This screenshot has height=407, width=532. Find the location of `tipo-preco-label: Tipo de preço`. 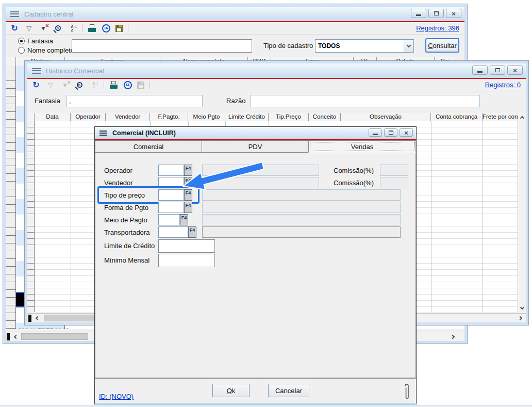

tipo-preco-label: Tipo de preço is located at coordinates (125, 195).